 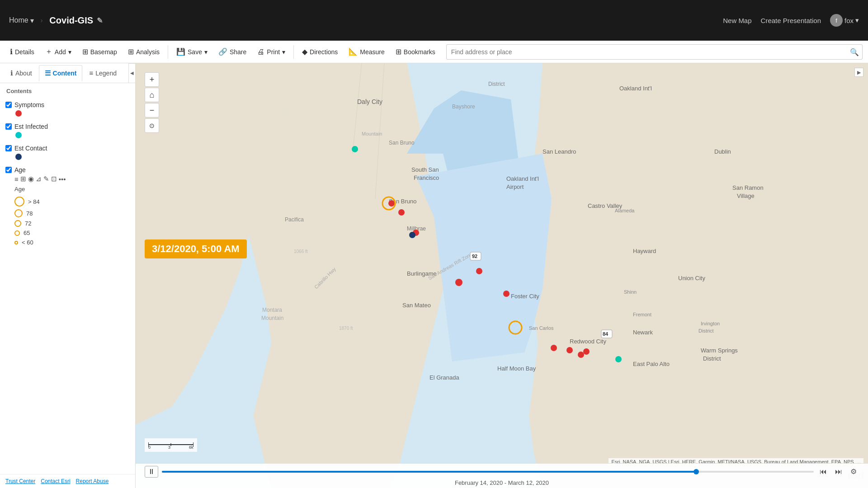 I want to click on home-link: Home ▾, so click(x=22, y=21).